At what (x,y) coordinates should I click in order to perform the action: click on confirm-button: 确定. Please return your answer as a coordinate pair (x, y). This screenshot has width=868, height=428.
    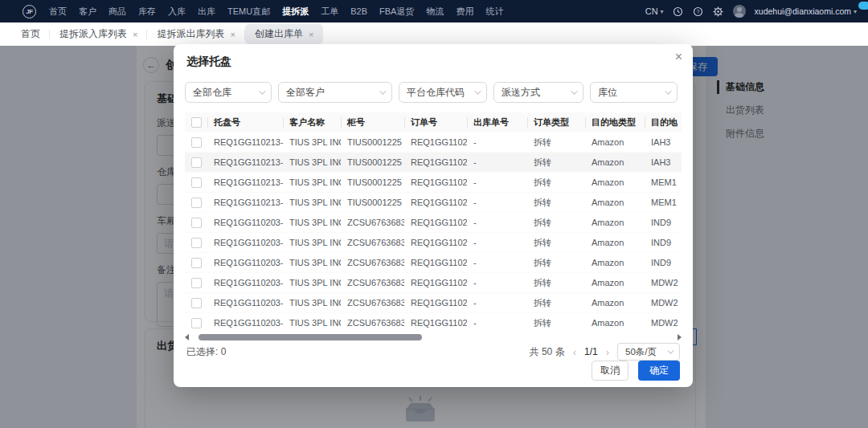
    Looking at the image, I should click on (659, 371).